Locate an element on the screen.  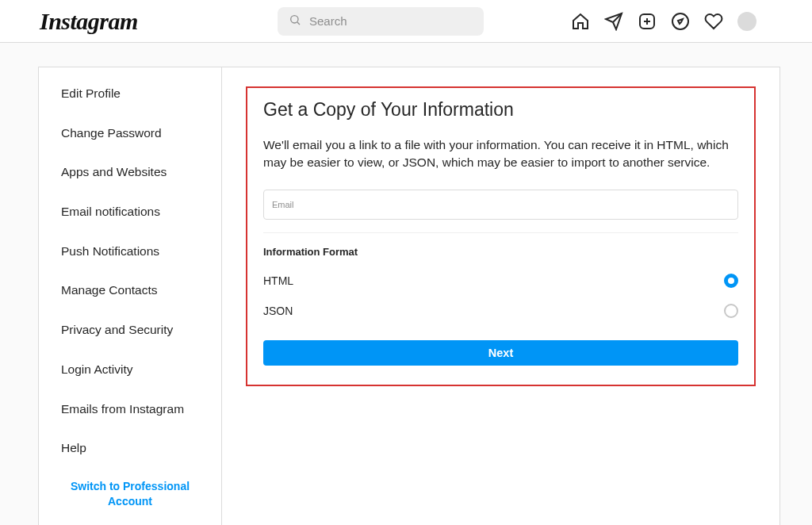
sidebar-item-privacy-security: Privacy and Security is located at coordinates (130, 330).